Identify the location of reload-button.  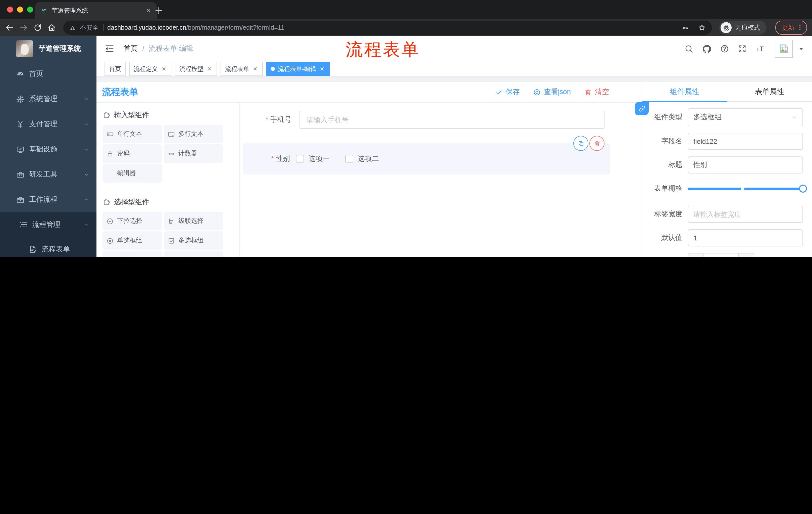
(38, 28).